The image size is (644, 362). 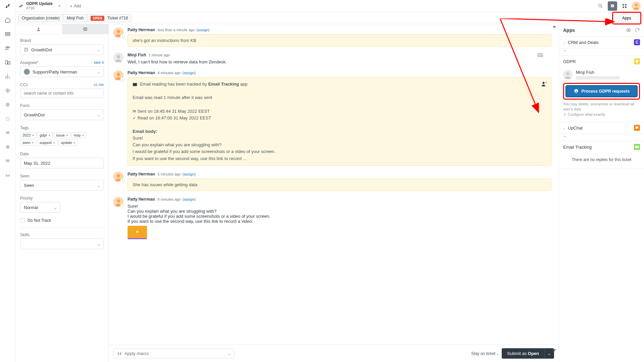 I want to click on nav-app6-icon, so click(x=8, y=175).